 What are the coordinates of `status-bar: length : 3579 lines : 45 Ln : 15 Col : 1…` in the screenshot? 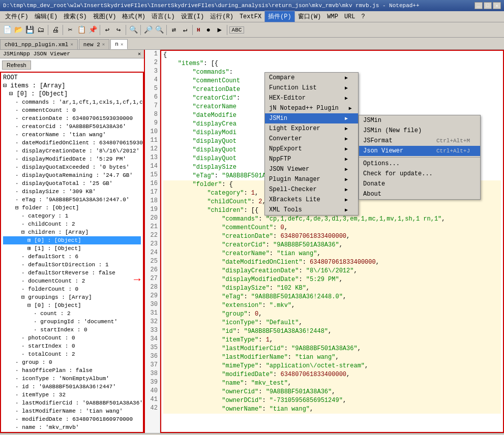 It's located at (252, 434).